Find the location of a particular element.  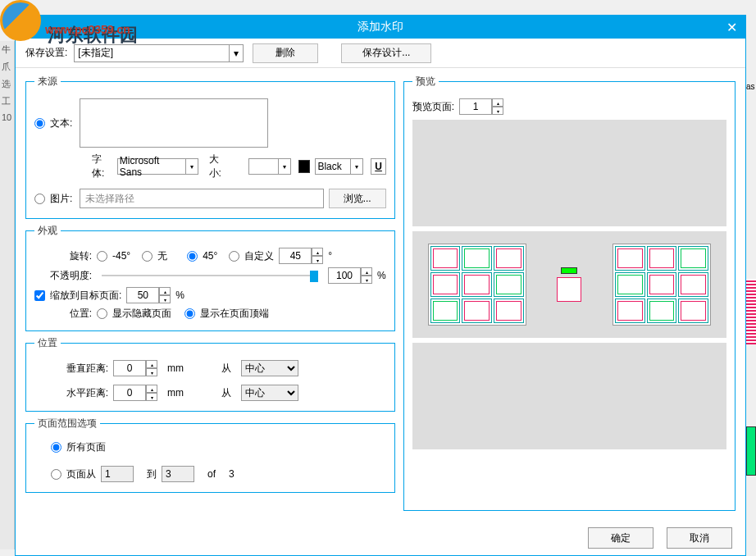

preview-page-spinner: ▴▾ is located at coordinates (481, 107).